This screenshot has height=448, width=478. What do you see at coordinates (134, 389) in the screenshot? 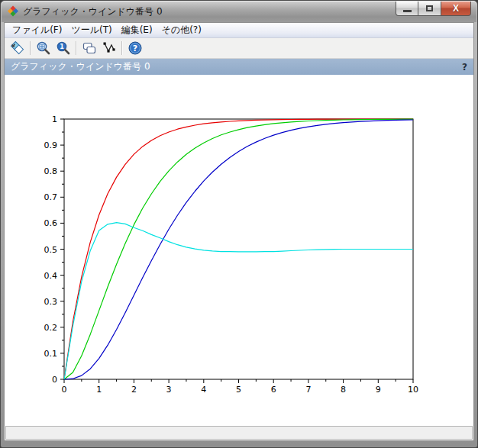
I see `x-tick-label: 2` at bounding box center [134, 389].